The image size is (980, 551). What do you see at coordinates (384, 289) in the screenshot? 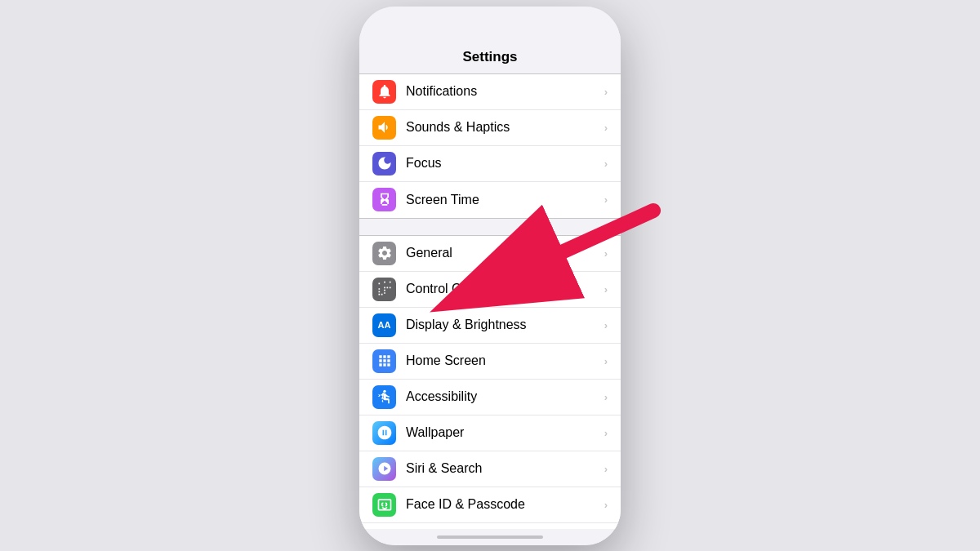
I see `controlcenter-icon-wrap` at bounding box center [384, 289].